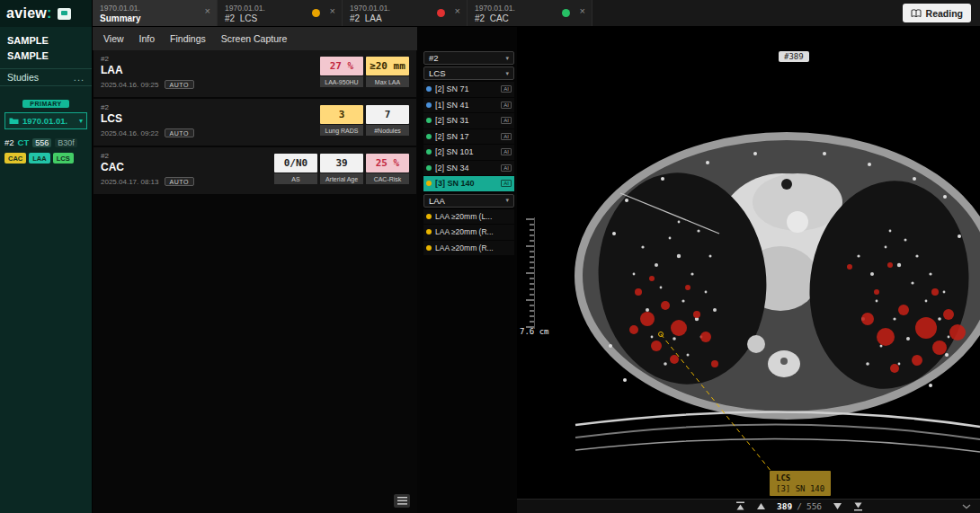  I want to click on app-icon, so click(65, 14).